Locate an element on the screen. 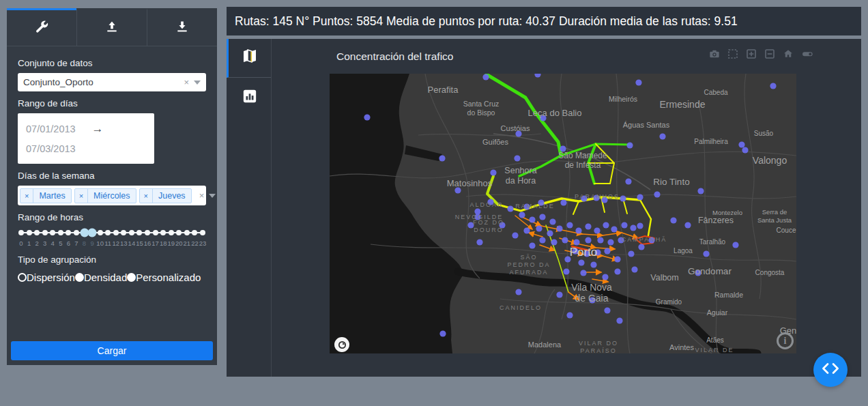  tab-upload is located at coordinates (112, 27).